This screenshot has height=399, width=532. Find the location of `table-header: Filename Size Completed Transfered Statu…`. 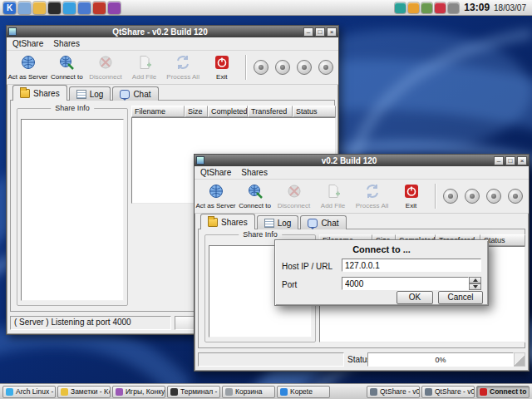

table-header: Filename Size Completed Transfered Statu… is located at coordinates (234, 111).